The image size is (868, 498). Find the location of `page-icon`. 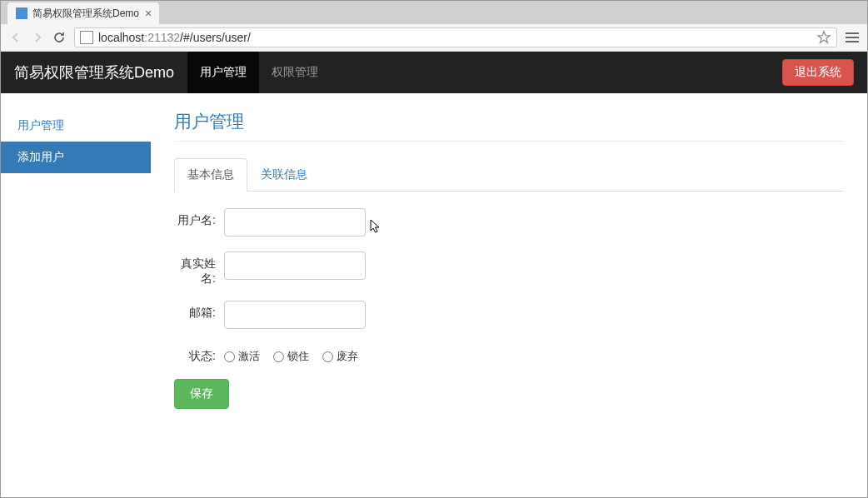

page-icon is located at coordinates (87, 37).